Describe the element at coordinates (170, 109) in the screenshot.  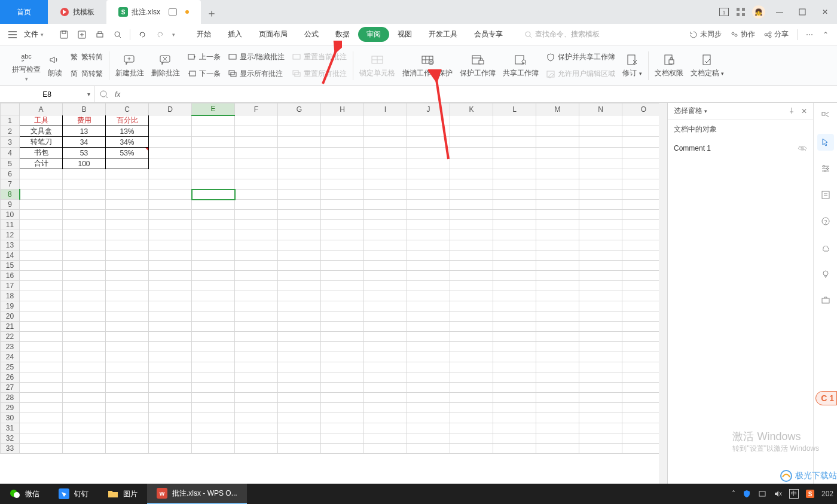
I see `column-header: D` at that location.